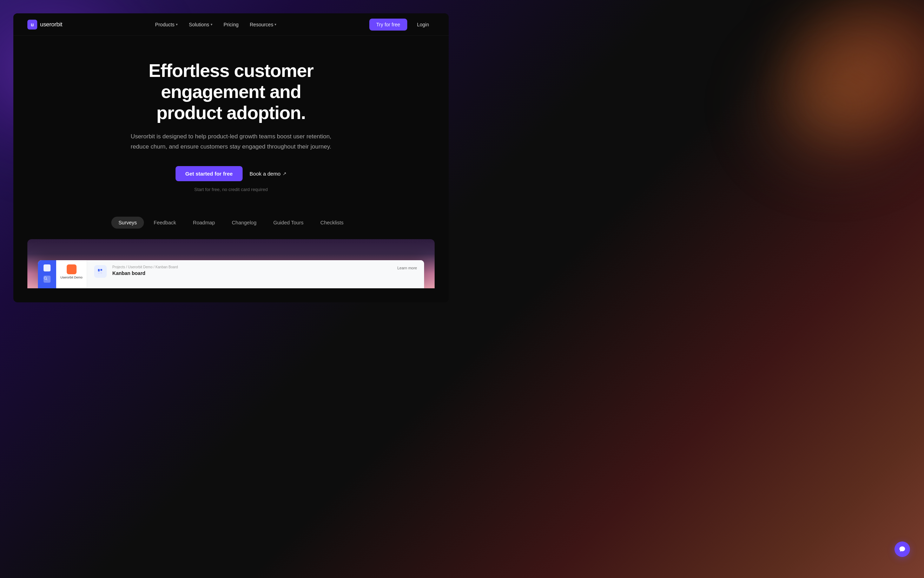 This screenshot has width=924, height=578. I want to click on external-link-icon: ↗, so click(285, 174).